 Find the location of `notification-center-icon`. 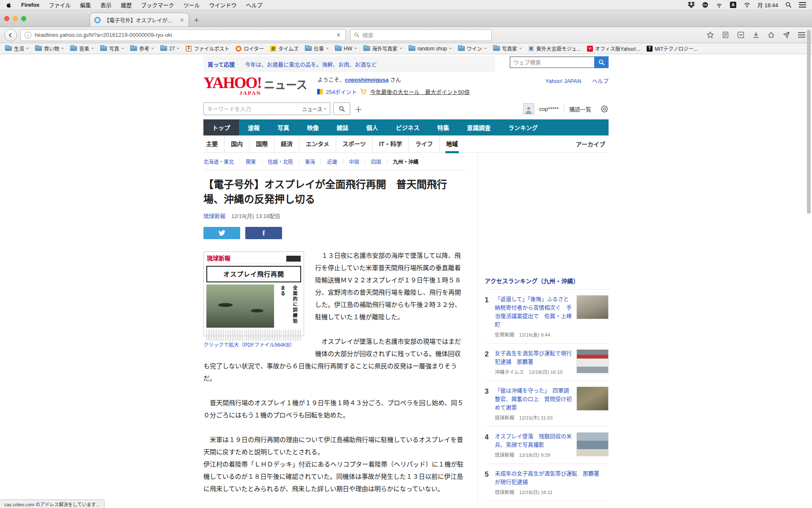

notification-center-icon is located at coordinates (803, 5).